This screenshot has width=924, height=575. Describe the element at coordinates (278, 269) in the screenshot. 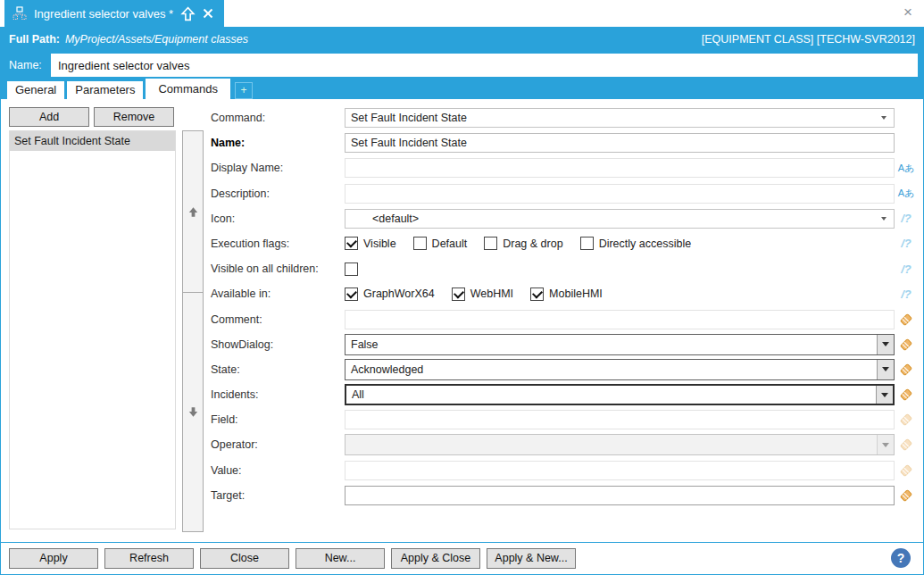

I see `visible-on-all-children-label: Visible on all children:` at that location.